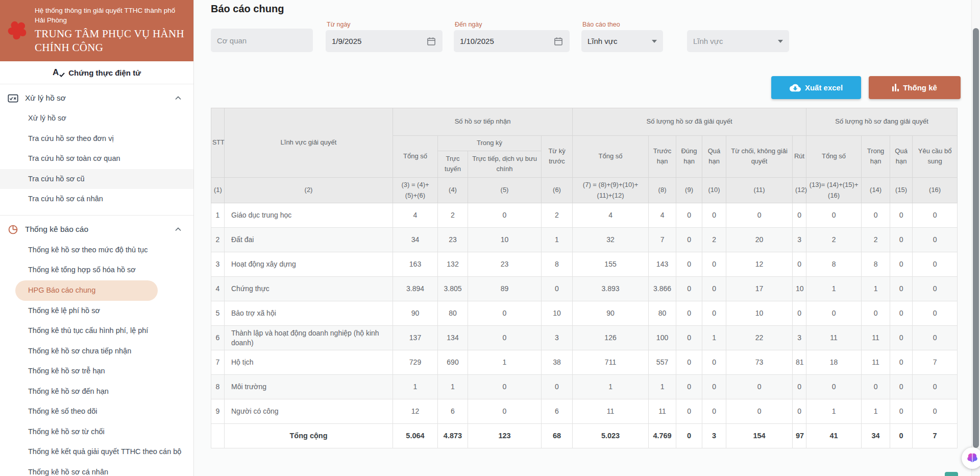 The height and width of the screenshot is (476, 980). What do you see at coordinates (309, 289) in the screenshot?
I see `table-cell: Chứng thực` at bounding box center [309, 289].